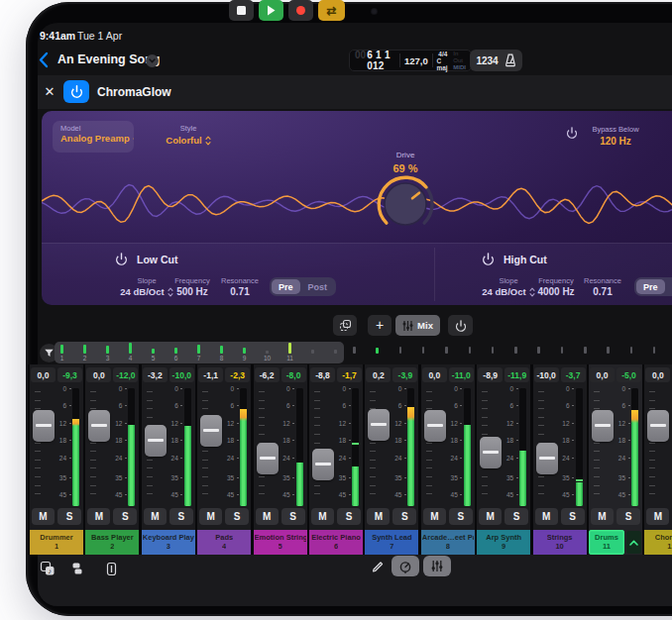 This screenshot has height=620, width=672. I want to click on duplicate-icon, so click(345, 325).